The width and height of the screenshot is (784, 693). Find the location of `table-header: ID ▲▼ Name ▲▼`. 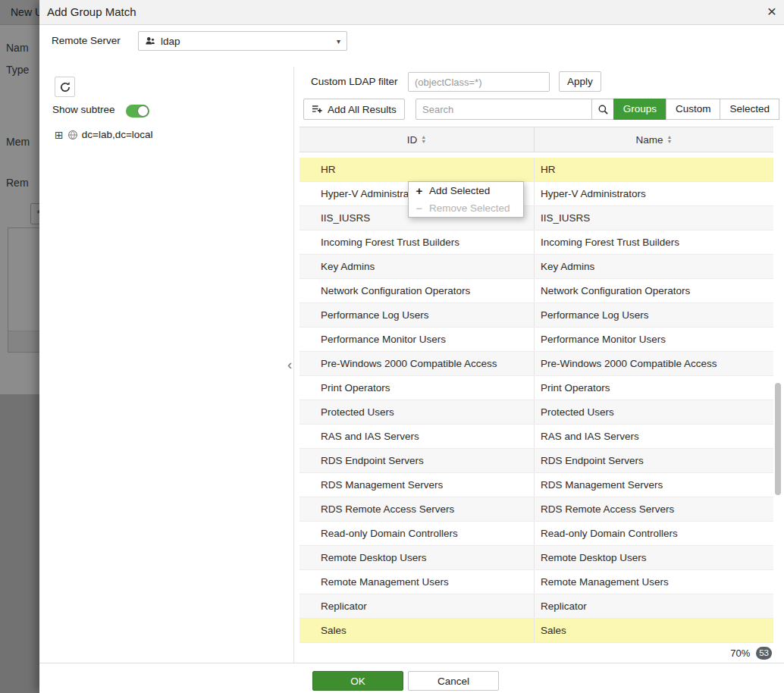

table-header: ID ▲▼ Name ▲▼ is located at coordinates (537, 140).